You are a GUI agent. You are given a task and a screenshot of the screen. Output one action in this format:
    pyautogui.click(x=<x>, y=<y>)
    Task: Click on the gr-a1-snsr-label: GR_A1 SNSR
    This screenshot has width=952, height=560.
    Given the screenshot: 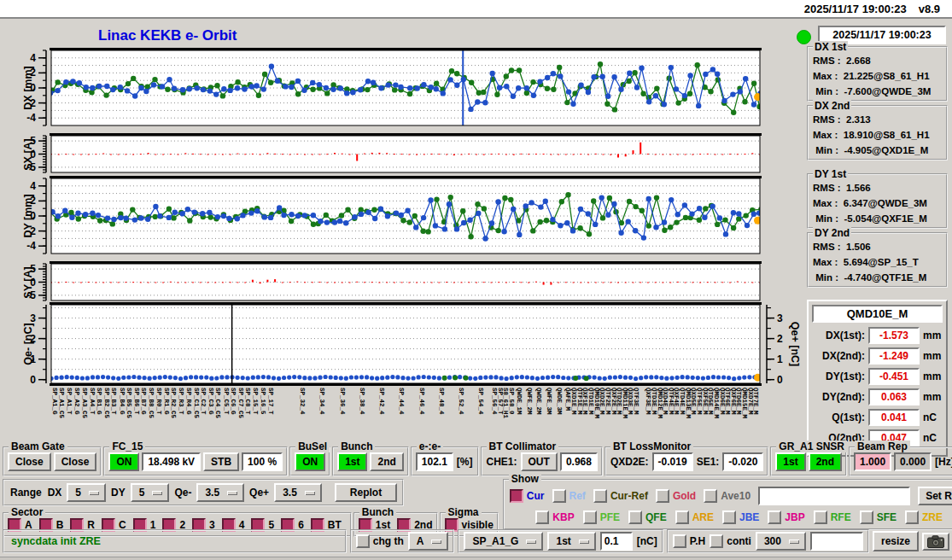 What is the action you would take?
    pyautogui.click(x=811, y=446)
    